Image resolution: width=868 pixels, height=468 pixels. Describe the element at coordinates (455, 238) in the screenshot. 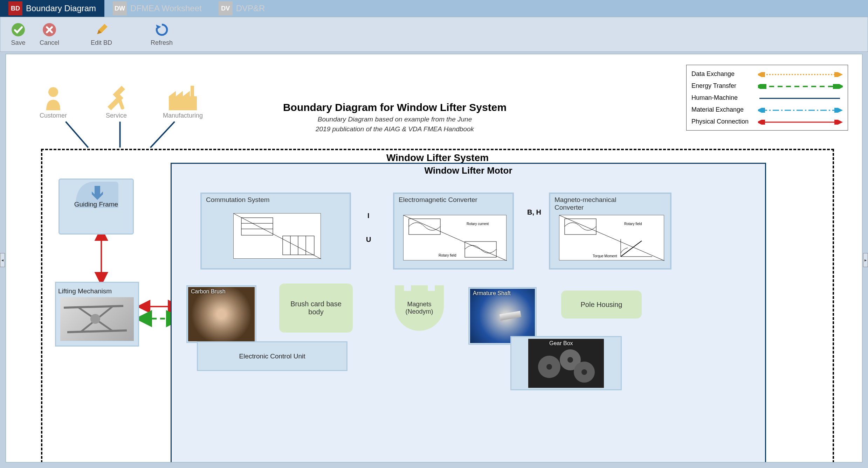

I see `em-converter-graphic: Rotary currentRotary field` at that location.